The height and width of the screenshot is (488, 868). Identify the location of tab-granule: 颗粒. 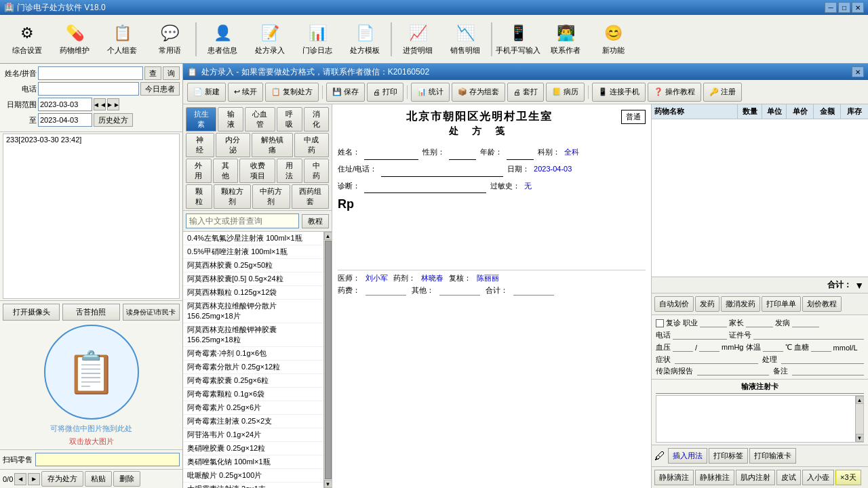
(199, 197).